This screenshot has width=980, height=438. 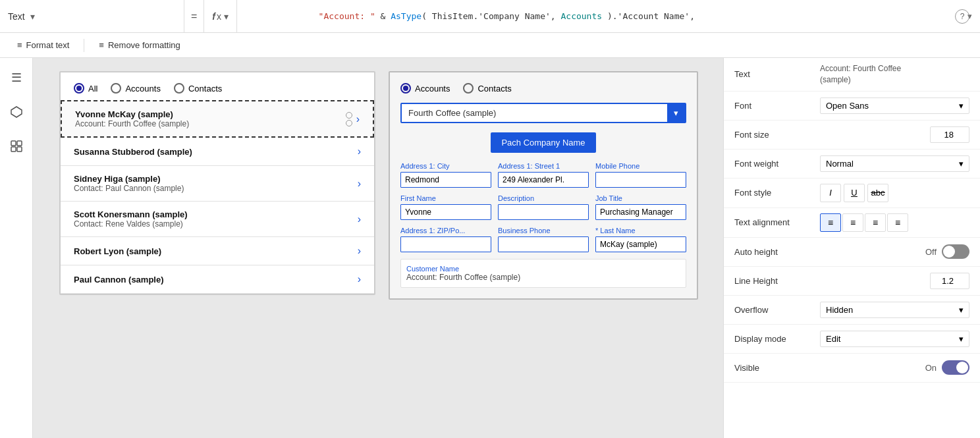 What do you see at coordinates (221, 16) in the screenshot?
I see `fx-button: fx ▾` at bounding box center [221, 16].